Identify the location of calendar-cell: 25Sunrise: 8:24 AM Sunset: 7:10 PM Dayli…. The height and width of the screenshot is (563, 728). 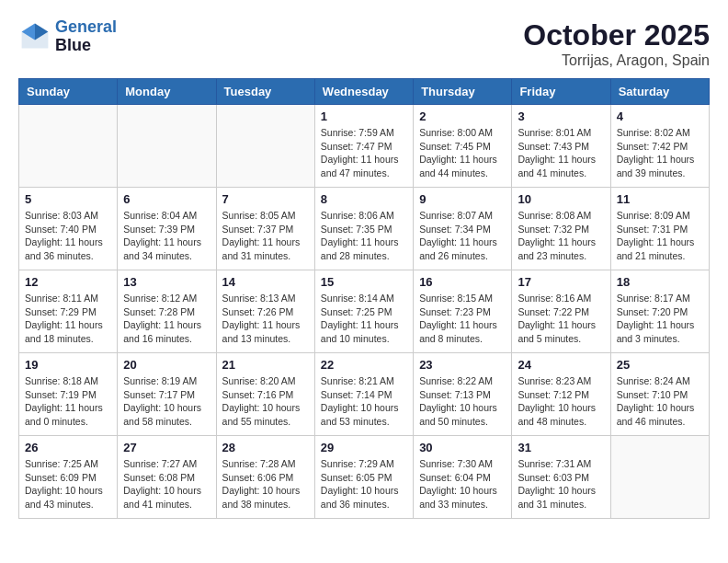
(660, 395).